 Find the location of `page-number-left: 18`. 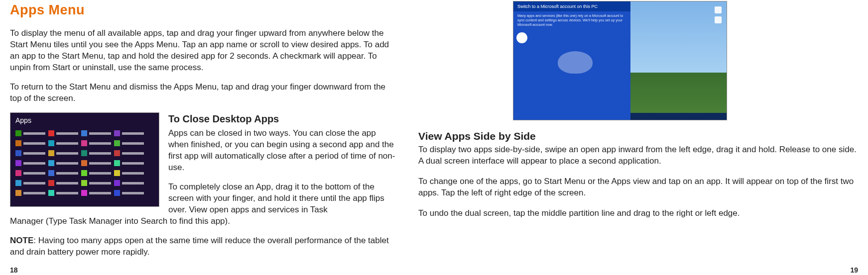

page-number-left: 18 is located at coordinates (14, 271).